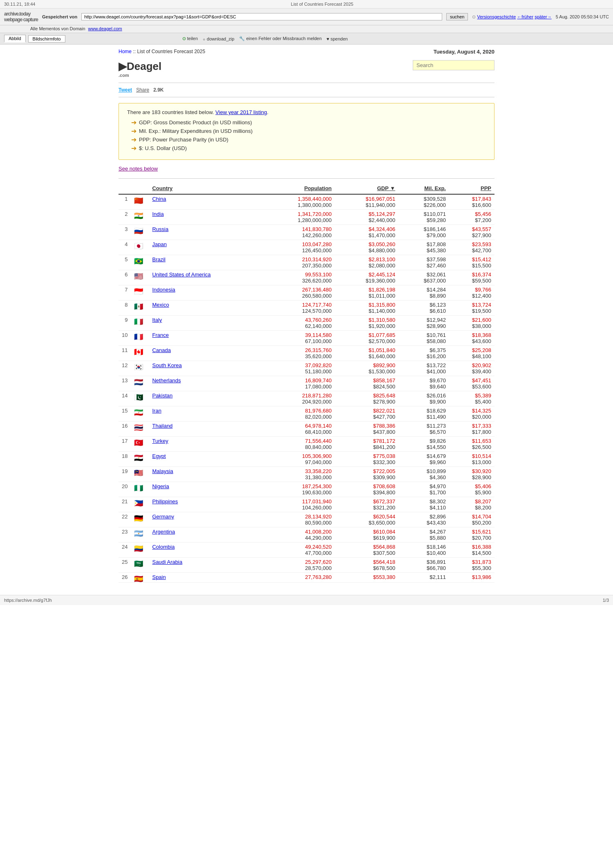 This screenshot has width=613, height=868. What do you see at coordinates (139, 547) in the screenshot?
I see `country-flag: 🇨🇴` at bounding box center [139, 547].